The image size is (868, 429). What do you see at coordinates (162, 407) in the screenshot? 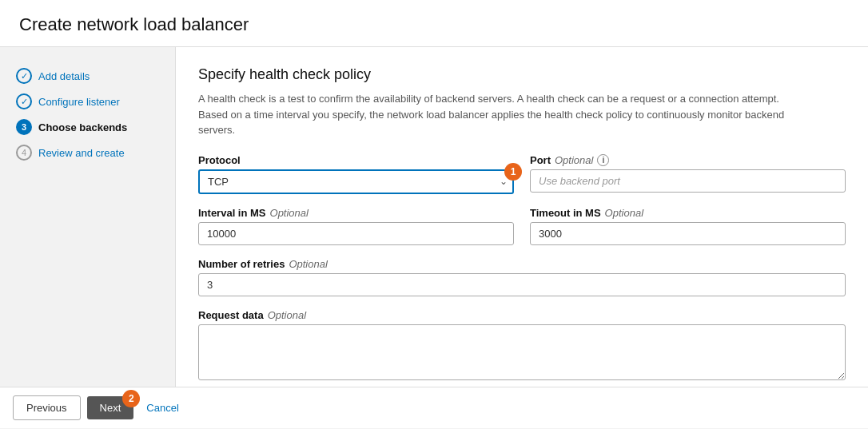
I see `cancel-button: Cancel` at bounding box center [162, 407].